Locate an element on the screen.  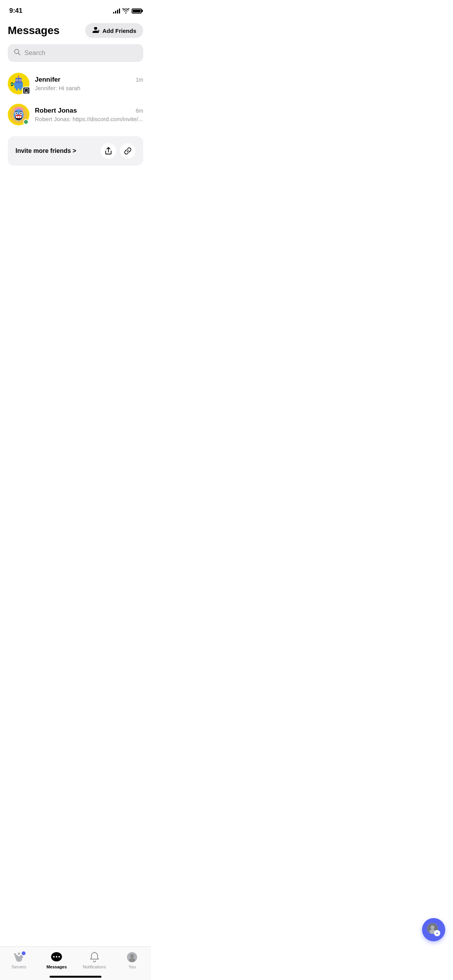
search-icon is located at coordinates (17, 53).